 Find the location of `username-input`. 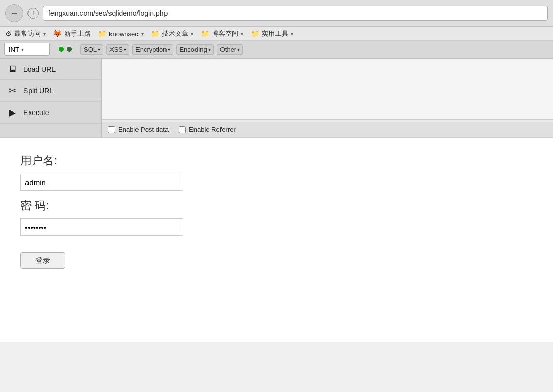

username-input is located at coordinates (102, 182).